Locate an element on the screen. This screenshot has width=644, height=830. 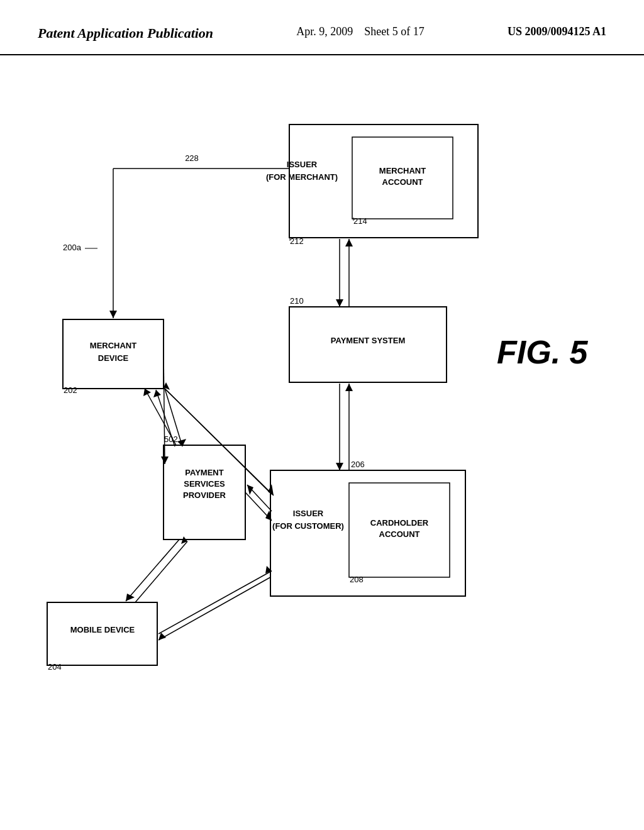
svg-text: 208 is located at coordinates (357, 580).